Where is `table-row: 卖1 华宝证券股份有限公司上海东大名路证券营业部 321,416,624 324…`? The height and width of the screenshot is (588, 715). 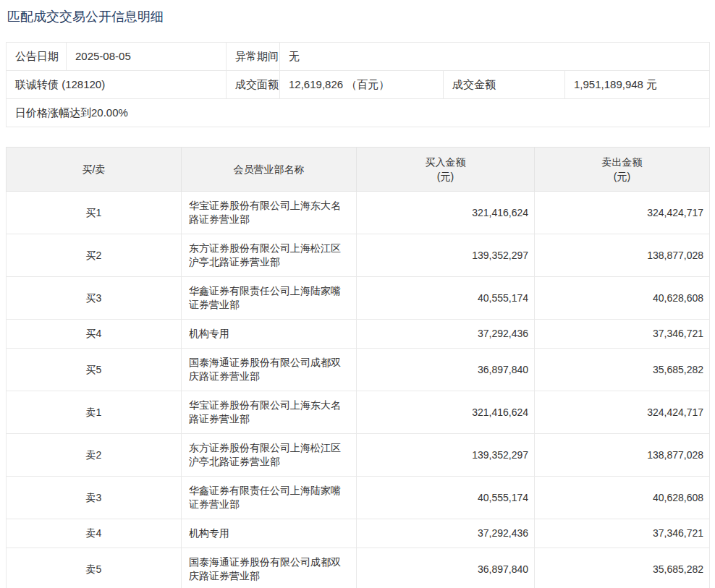 table-row: 卖1 华宝证券股份有限公司上海东大名路证券营业部 321,416,624 324… is located at coordinates (358, 412).